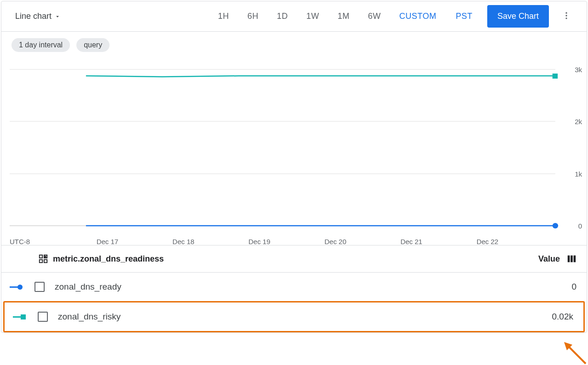 This screenshot has height=365, width=588. Describe the element at coordinates (33, 17) in the screenshot. I see `chart-type-label: Line chart` at that location.